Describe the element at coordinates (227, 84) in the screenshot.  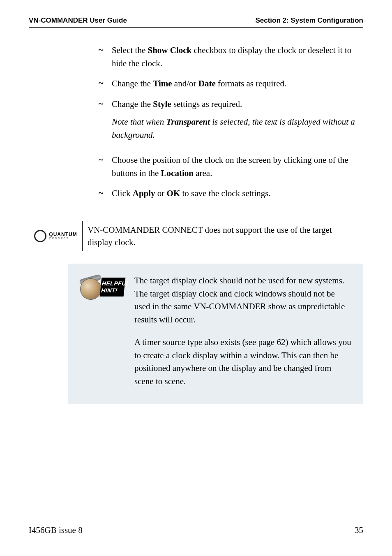
I see `list-item: ~ Change the Time and/or Date formats as…` at that location.